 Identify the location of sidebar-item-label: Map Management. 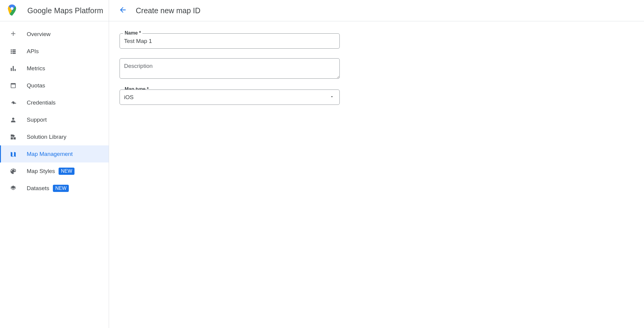
(50, 154).